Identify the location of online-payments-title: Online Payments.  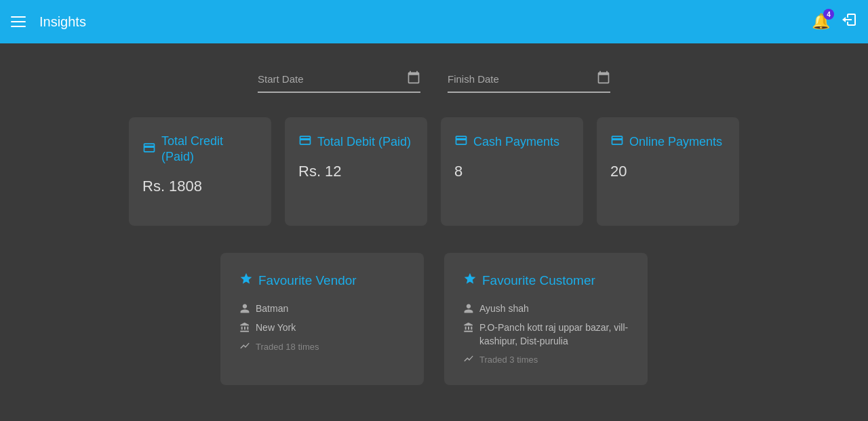
(675, 142).